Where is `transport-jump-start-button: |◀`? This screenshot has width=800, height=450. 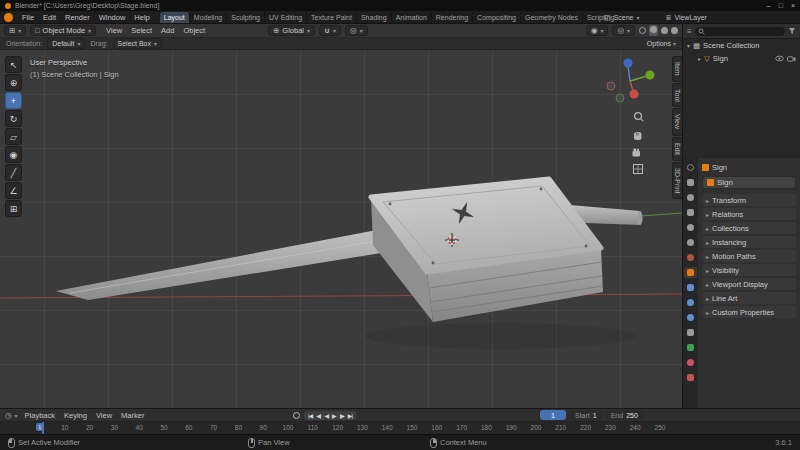
transport-jump-start-button: |◀ is located at coordinates (310, 416).